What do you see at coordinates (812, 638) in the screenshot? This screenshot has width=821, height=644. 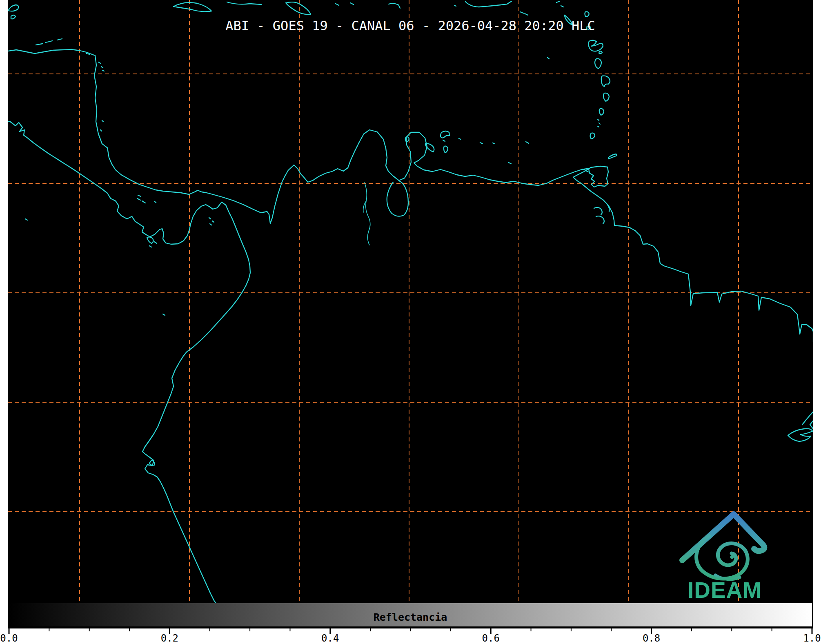 I see `colorbar-tick-label: 1.0` at bounding box center [812, 638].